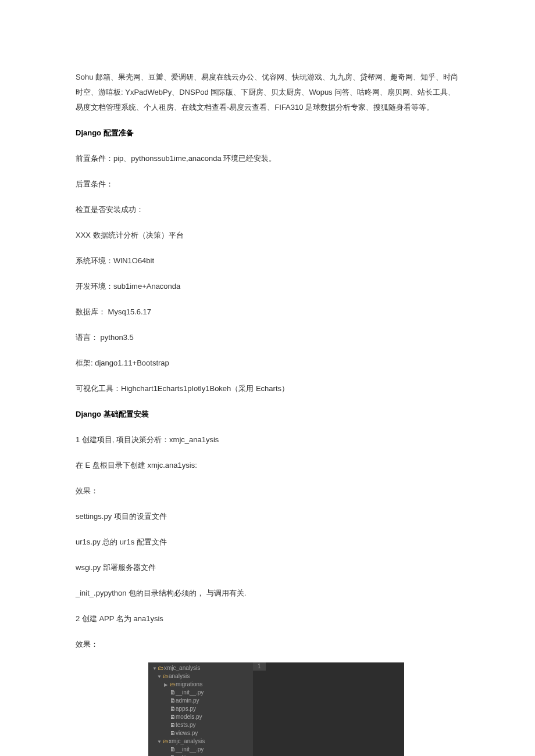 This screenshot has height=756, width=535. What do you see at coordinates (268, 414) in the screenshot?
I see `heading-django-base-install: Django 基础配置安装` at bounding box center [268, 414].